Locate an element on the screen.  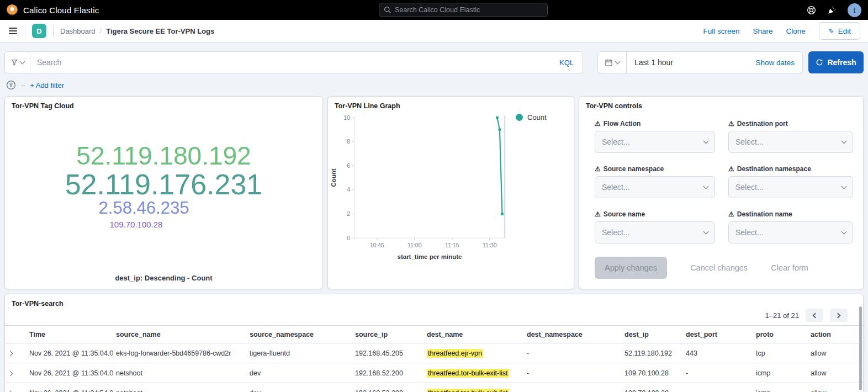
control-field: ⚠Source nameSelect... is located at coordinates (655, 227).